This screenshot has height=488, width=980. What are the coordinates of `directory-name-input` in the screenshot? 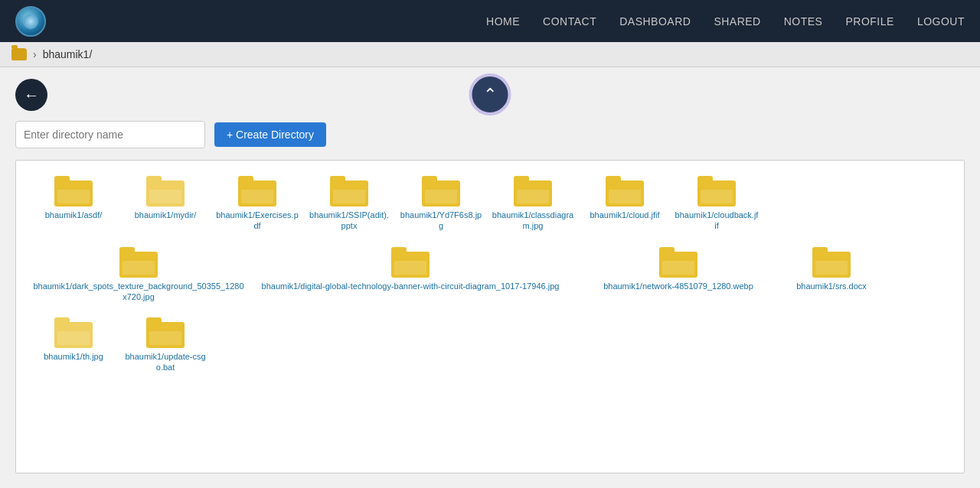 It's located at (110, 135).